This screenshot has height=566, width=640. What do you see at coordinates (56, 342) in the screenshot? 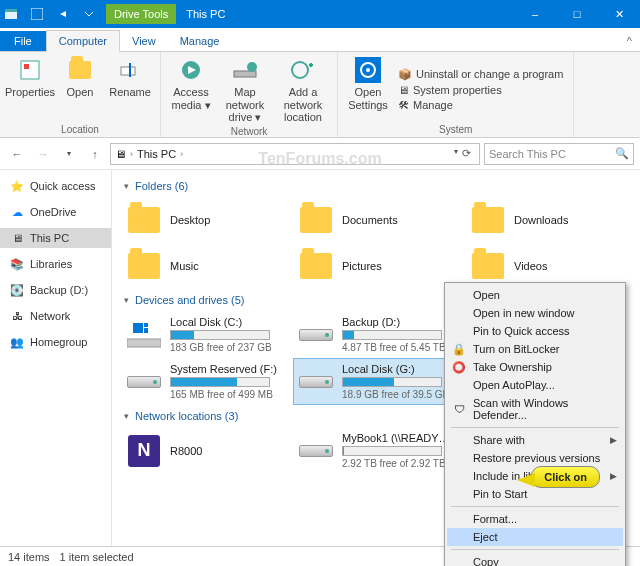
I see `nav-homegroup: 👥Homegroup` at bounding box center [56, 342].